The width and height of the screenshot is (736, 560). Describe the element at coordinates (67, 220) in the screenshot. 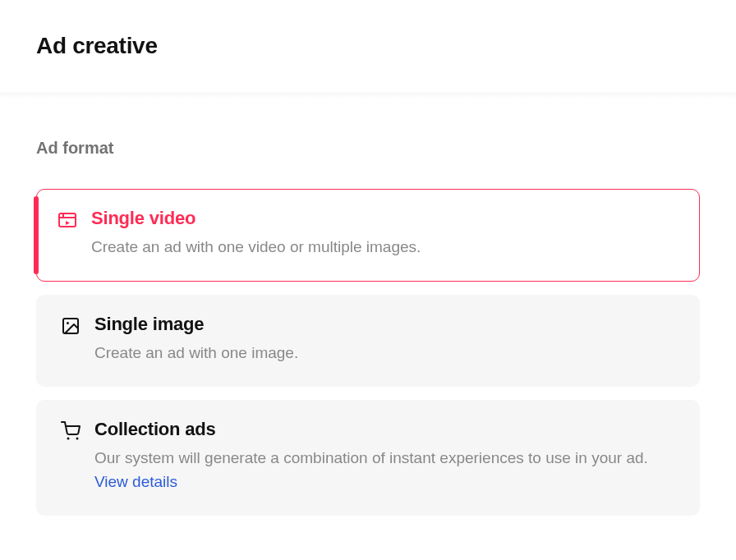

I see `video-icon` at that location.